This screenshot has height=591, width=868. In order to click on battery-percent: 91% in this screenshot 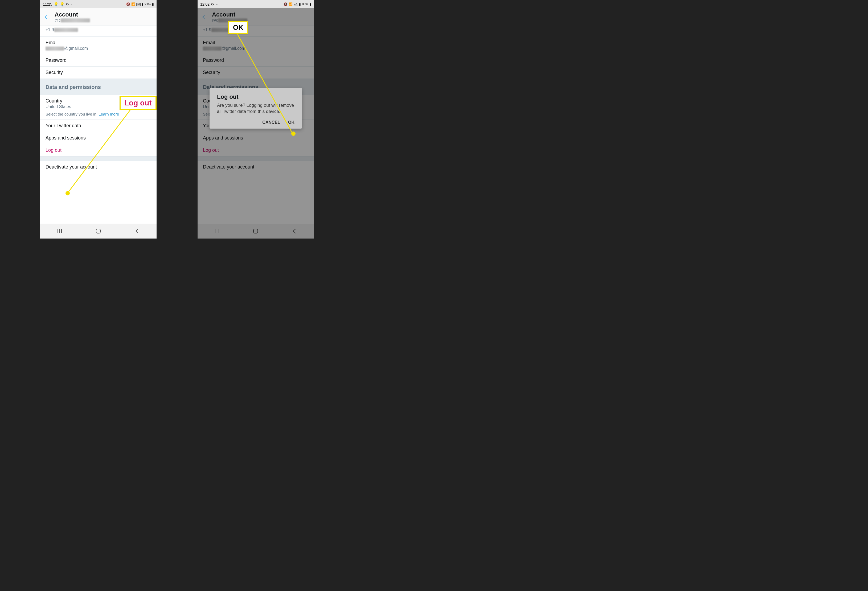, I will do `click(148, 4)`.